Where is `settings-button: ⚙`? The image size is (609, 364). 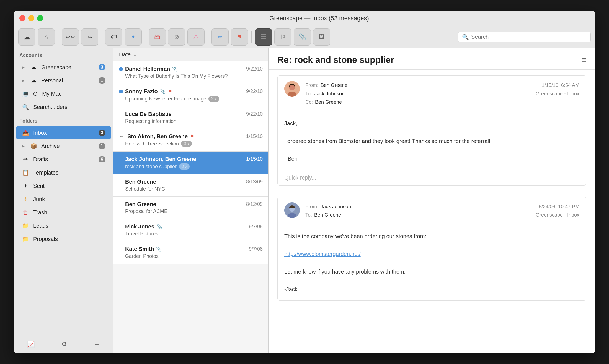 settings-button: ⚙ is located at coordinates (64, 344).